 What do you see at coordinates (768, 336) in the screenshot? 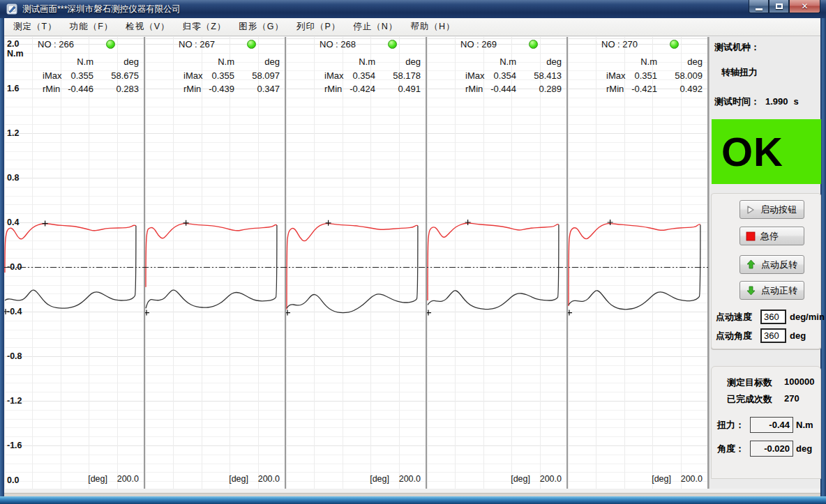
I see `jog-angle-row: 点动角度deg` at bounding box center [768, 336].